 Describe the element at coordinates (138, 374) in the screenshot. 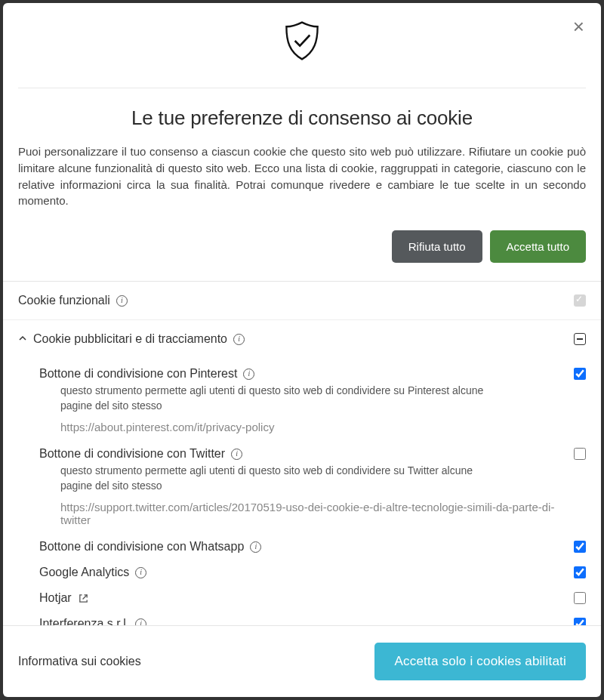

I see `cookie-name: Bottone di condivisione con Pinterest` at that location.